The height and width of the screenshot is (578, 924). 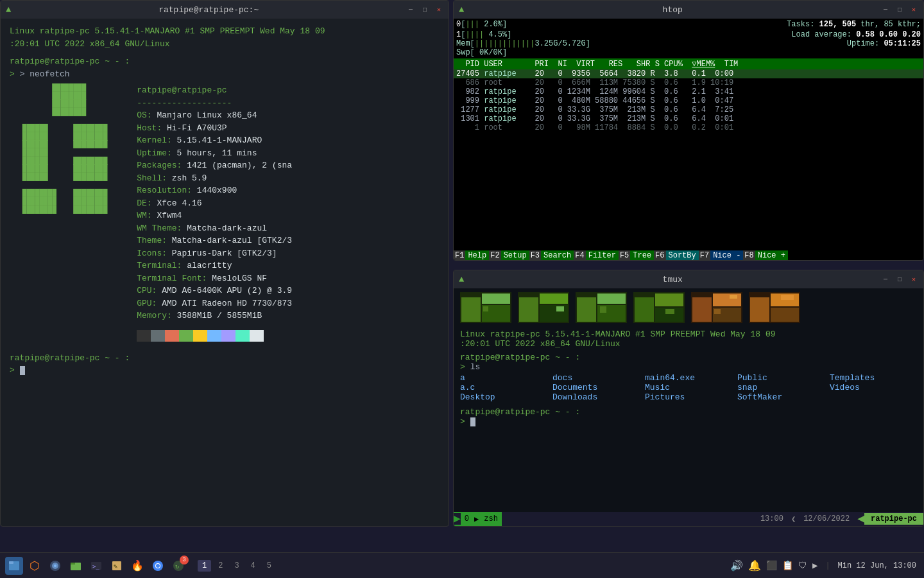 What do you see at coordinates (772, 519) in the screenshot?
I see `tmux-time: 13:00` at bounding box center [772, 519].